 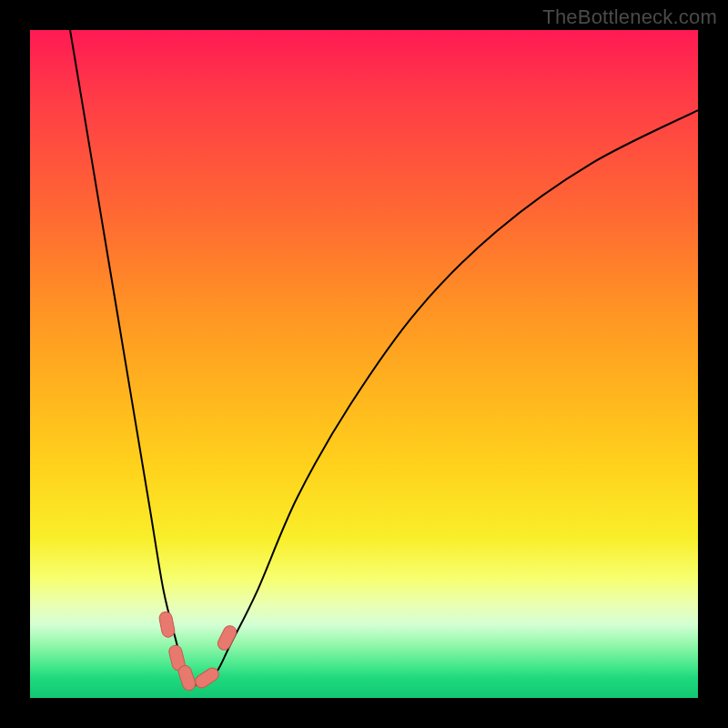 What do you see at coordinates (630, 17) in the screenshot?
I see `watermark-text: TheBottleneck.com` at bounding box center [630, 17].